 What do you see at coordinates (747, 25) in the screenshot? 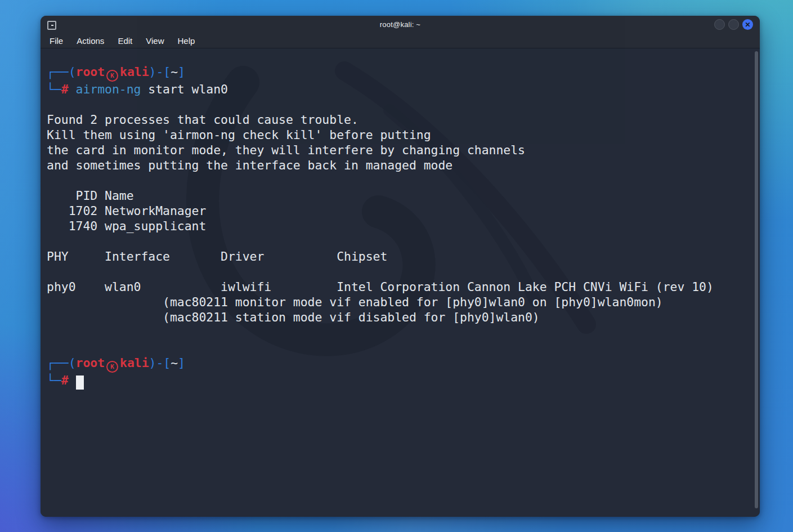
I see `close-button: ✕` at bounding box center [747, 25].